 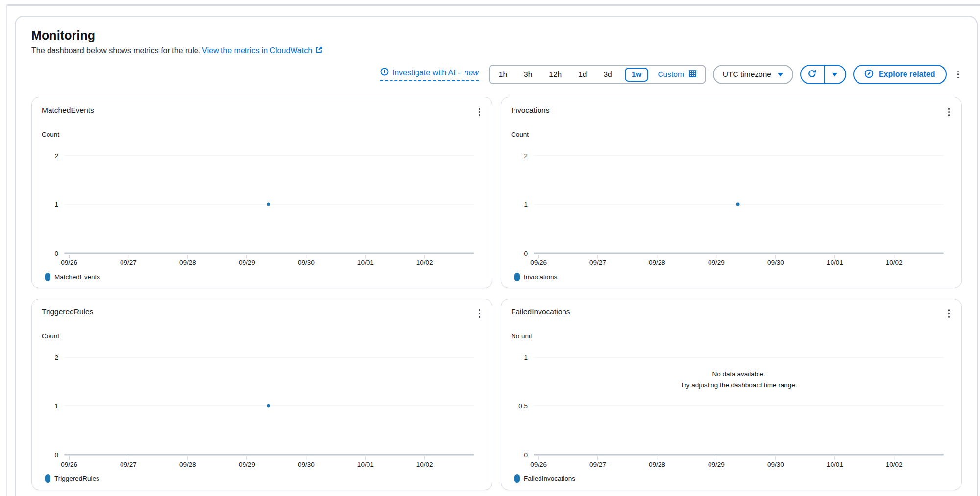 I want to click on custom-range-label: Custom, so click(x=670, y=74).